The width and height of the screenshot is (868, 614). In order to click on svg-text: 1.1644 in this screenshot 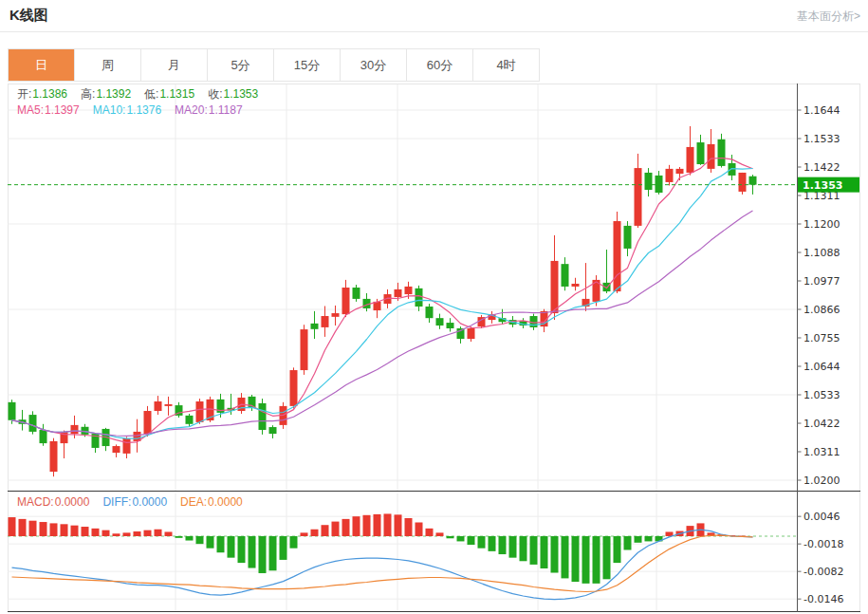, I will do `click(822, 110)`.